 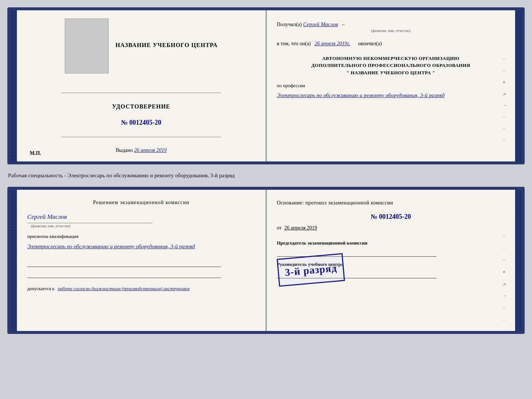 I want to click on issued-label: Выдано, so click(x=124, y=150).